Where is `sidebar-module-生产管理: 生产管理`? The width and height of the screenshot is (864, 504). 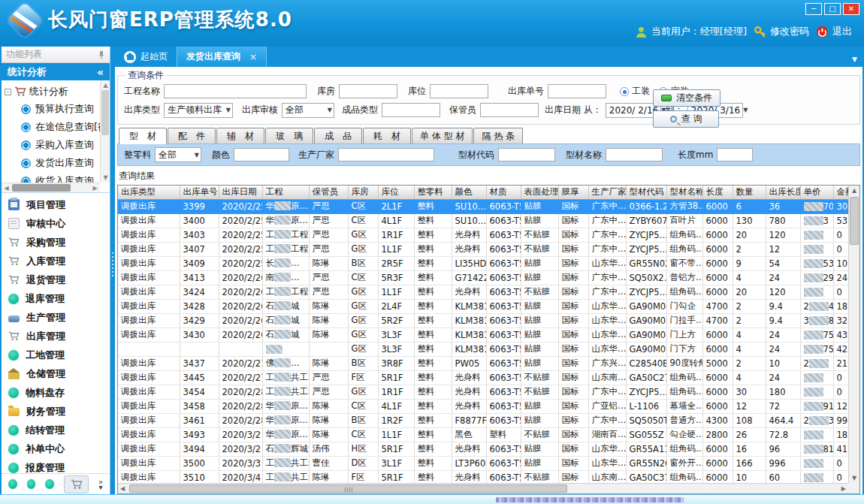
sidebar-module-生产管理: 生产管理 is located at coordinates (56, 317).